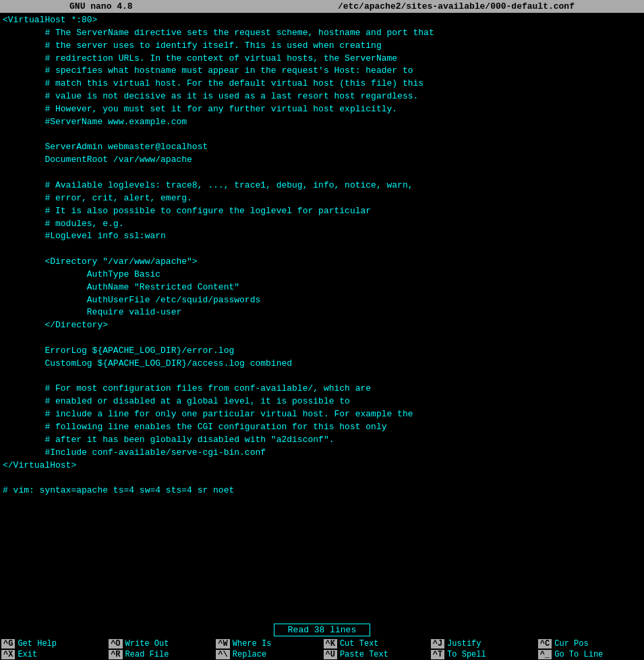 This screenshot has height=660, width=644. I want to click on shortcut-label: Where Is, so click(252, 644).